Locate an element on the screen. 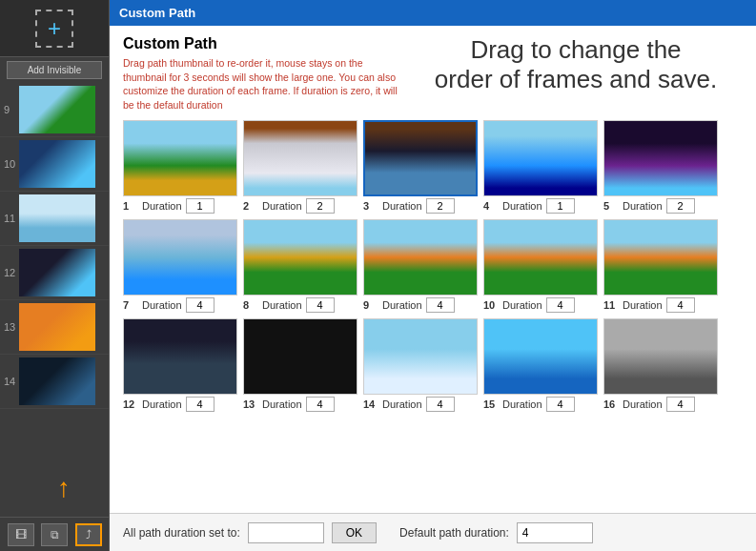 The image size is (756, 551). all-duration-input is located at coordinates (286, 533).